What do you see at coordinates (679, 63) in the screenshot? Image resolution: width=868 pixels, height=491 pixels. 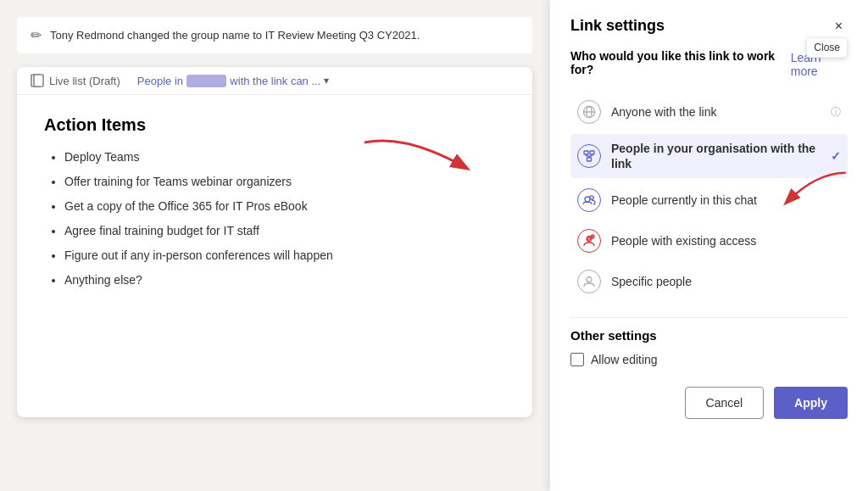 I see `panel-subtitle: Who would you like this link to work for…` at bounding box center [679, 63].